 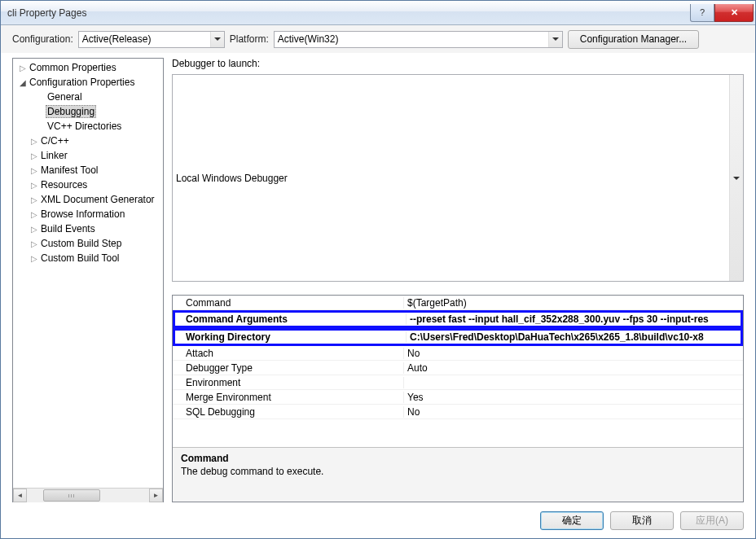 What do you see at coordinates (156, 495) in the screenshot?
I see `scroll-right-button: ►` at bounding box center [156, 495].